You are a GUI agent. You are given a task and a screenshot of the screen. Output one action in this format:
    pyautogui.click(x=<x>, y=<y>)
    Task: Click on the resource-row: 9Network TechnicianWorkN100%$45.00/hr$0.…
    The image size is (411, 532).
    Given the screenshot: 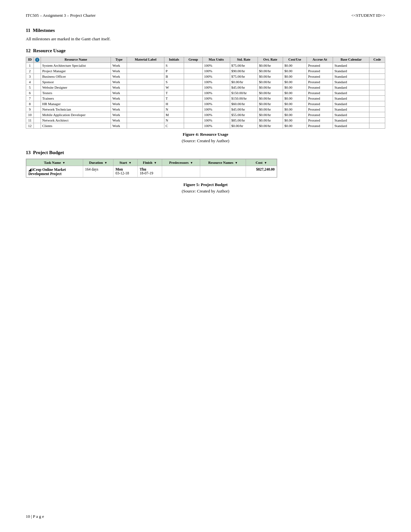 What is the action you would take?
    pyautogui.click(x=206, y=110)
    